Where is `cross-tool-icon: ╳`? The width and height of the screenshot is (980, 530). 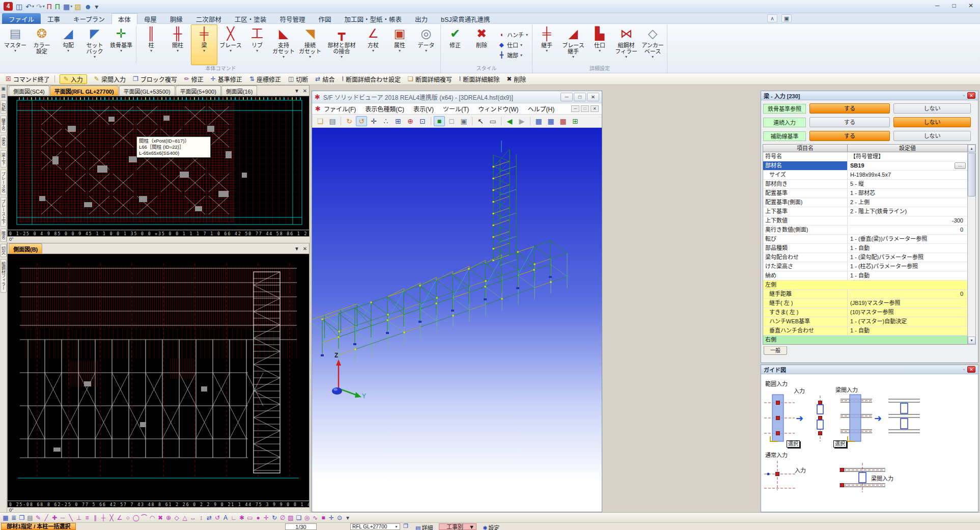
cross-tool-icon: ╳ is located at coordinates (111, 518).